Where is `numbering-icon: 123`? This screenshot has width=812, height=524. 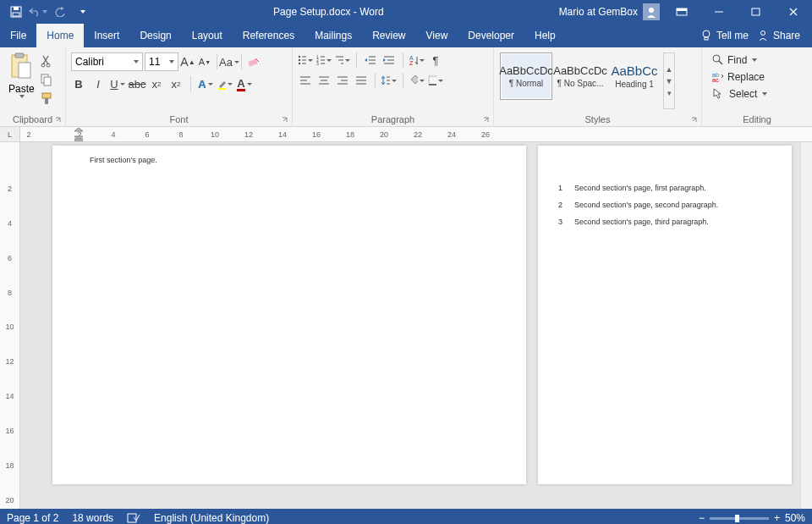 numbering-icon: 123 is located at coordinates (324, 60).